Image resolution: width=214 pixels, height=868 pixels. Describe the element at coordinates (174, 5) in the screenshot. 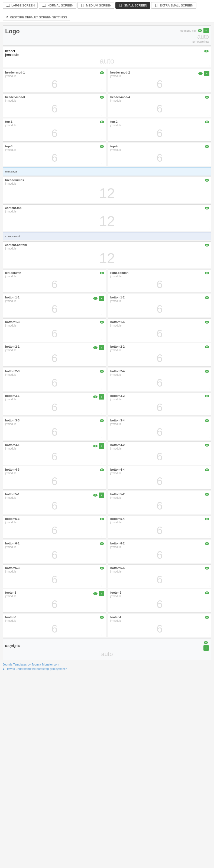

I see `extra-small-screen-btn: EXTRA SMALL SCREEN` at that location.